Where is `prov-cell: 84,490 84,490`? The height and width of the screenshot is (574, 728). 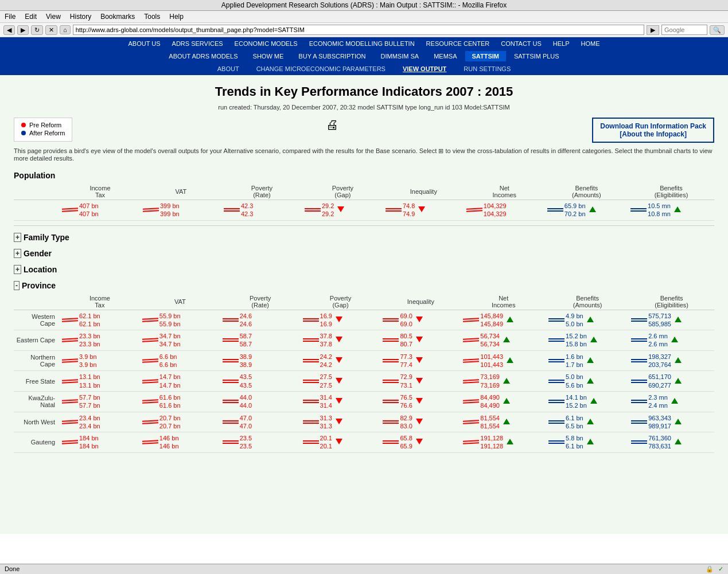
prov-cell: 84,490 84,490 is located at coordinates (504, 401).